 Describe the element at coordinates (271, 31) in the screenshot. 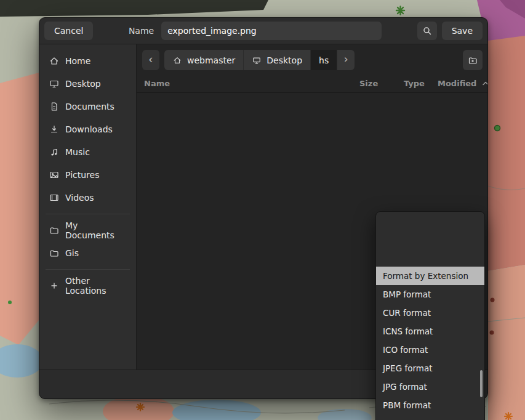

I see `filename-input` at that location.